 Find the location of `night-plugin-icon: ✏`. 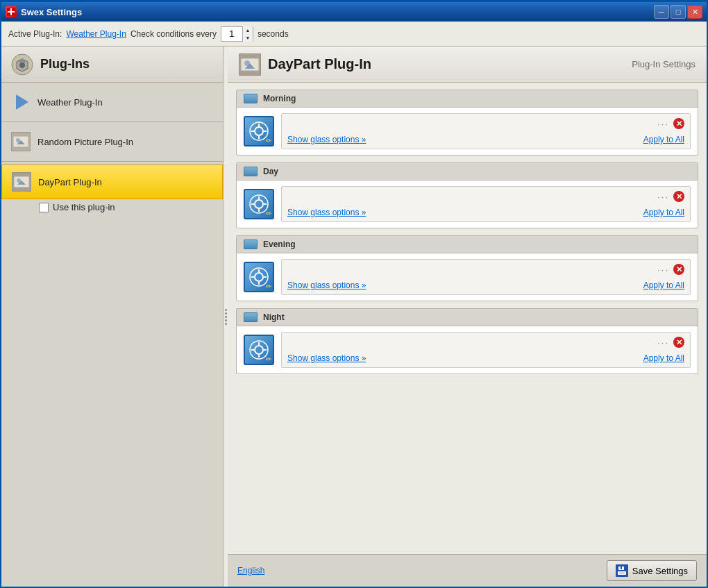

night-plugin-icon: ✏ is located at coordinates (259, 350).